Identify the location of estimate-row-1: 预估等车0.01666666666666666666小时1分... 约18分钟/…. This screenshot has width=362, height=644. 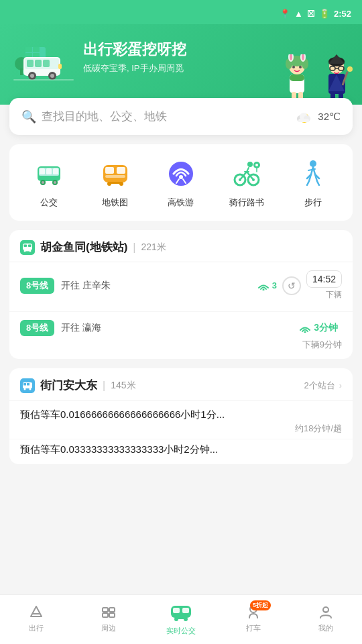
(181, 420).